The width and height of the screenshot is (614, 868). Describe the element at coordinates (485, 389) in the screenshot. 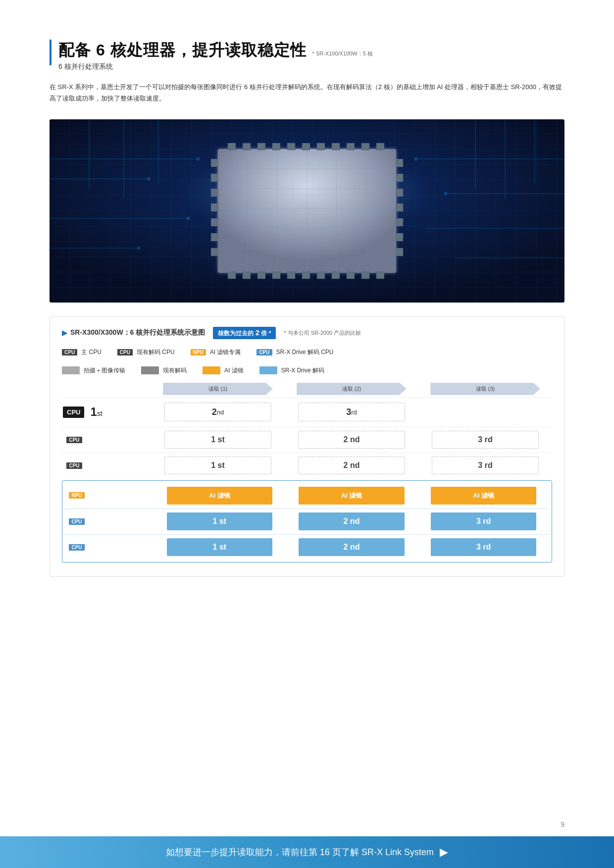

I see `col-header-arrow-3: 读取 (3)` at that location.